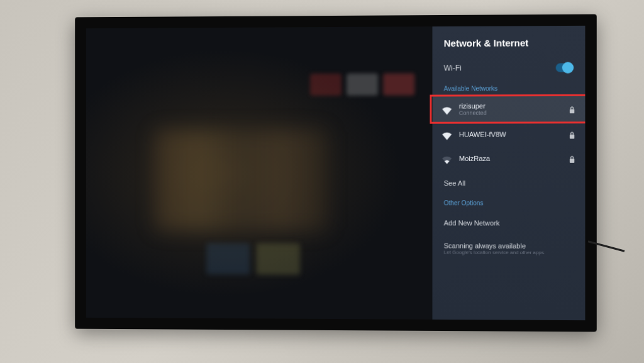 The image size is (644, 363). I want to click on app-row-blur, so click(362, 91).